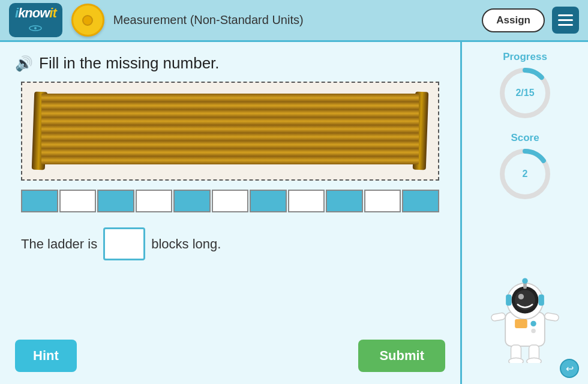  What do you see at coordinates (294, 21) in the screenshot?
I see `app-header: iknowit Measurement (Non-Standard Units)…` at bounding box center [294, 21].